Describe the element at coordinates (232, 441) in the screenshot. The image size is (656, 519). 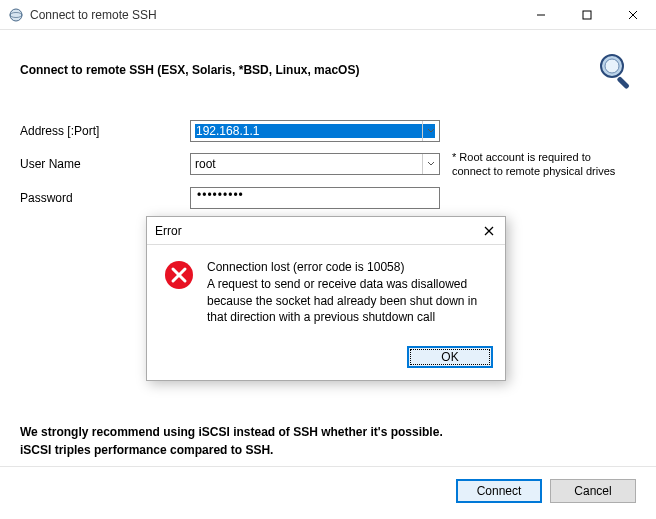
I see `recommendation-text: We strongly recommend using iSCSI instea…` at that location.